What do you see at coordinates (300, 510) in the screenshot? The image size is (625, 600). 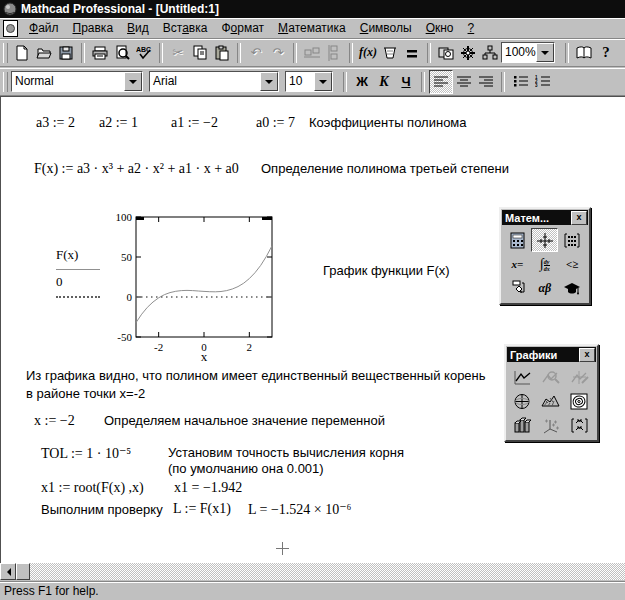 I see `math-region-L-result: L = −1.524 × 10⁻⁶` at bounding box center [300, 510].